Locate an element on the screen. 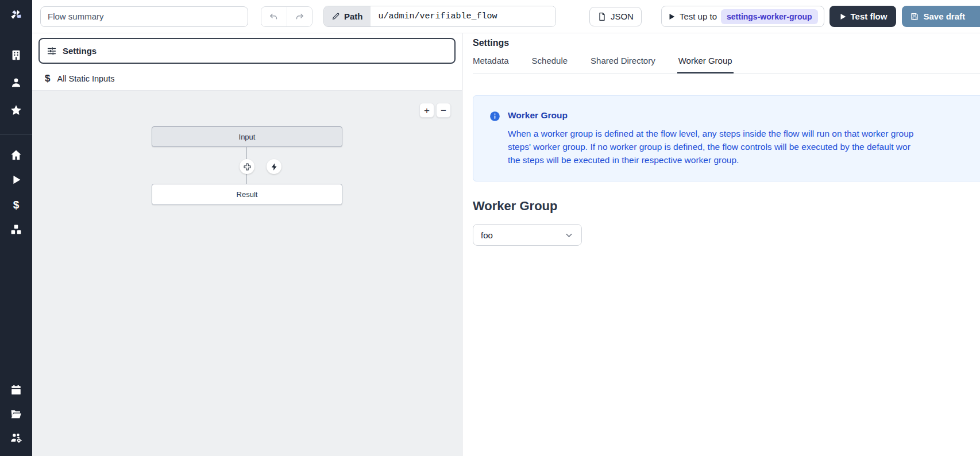 The width and height of the screenshot is (980, 456). tab-worker-group: Worker Group is located at coordinates (705, 64).